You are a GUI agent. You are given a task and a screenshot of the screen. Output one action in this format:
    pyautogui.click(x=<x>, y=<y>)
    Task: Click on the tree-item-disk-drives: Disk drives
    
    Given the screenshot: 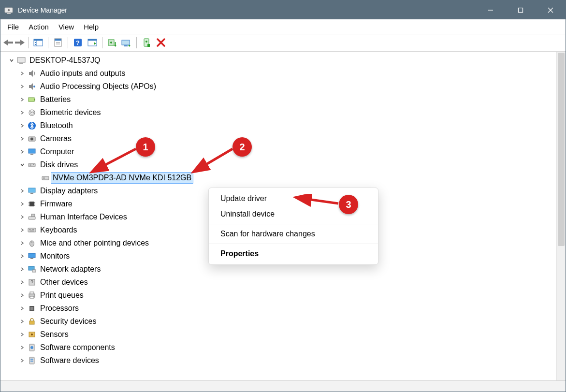 What is the action you would take?
    pyautogui.click(x=279, y=164)
    